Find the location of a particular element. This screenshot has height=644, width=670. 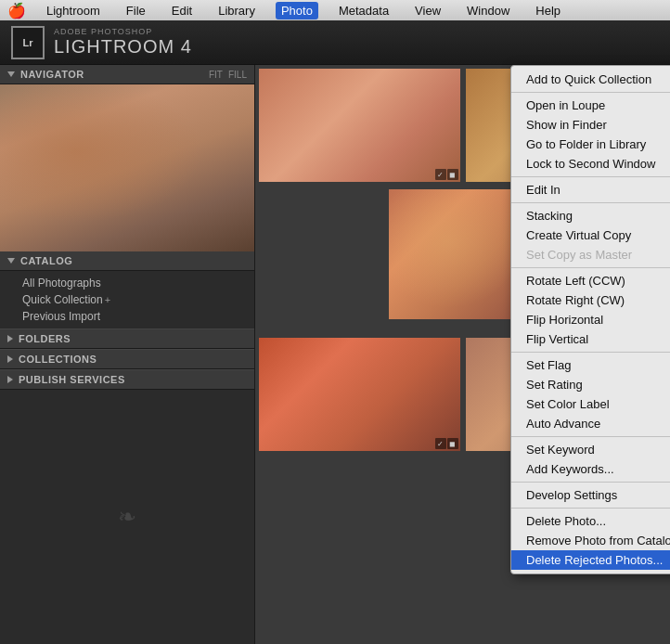

menu-item-add-keywords---: Add Keywords...⌘K is located at coordinates (590, 470).